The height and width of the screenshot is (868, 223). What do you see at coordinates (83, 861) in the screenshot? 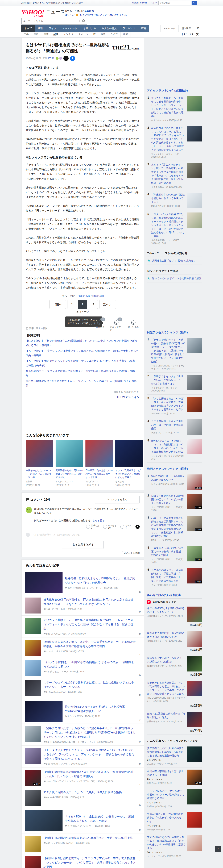
I see `list-item: 【柳井正会長は強気姿勢でも...】ユニクロが主戦場の「中国」で大幅減益 「ショッ…` at bounding box center [83, 861].